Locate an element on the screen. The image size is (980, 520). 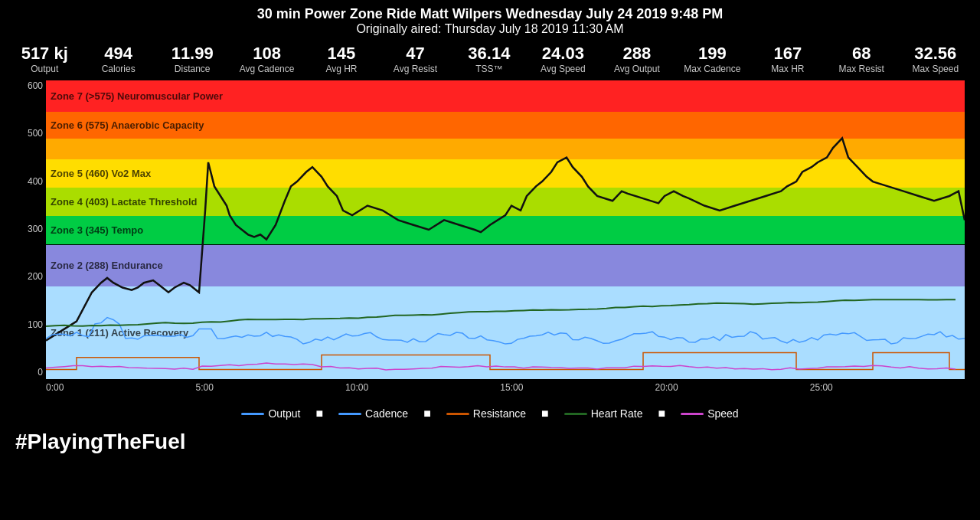
legend: Output ■ Cadence ■ Resistance ■ Heart Ra… is located at coordinates (490, 413).